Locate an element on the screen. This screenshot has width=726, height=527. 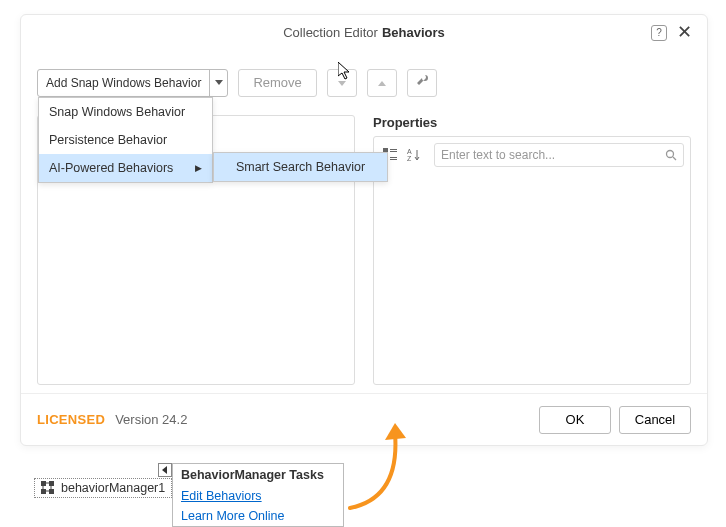
behavior-manager-component: behaviorManager1 is located at coordinates (103, 488).